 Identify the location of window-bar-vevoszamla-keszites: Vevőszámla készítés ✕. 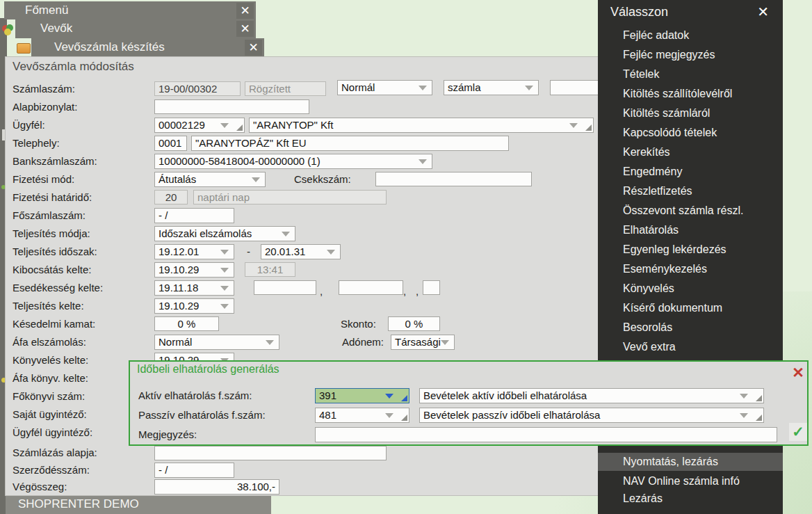
(147, 47).